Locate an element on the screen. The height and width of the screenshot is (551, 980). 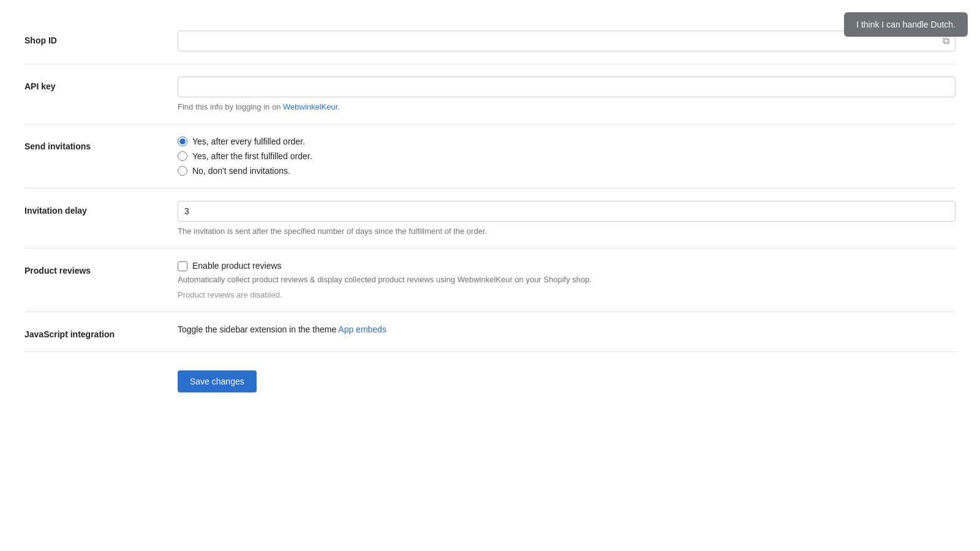
product-reviews-disabled-notice: Product reviews are disabled. is located at coordinates (567, 295).